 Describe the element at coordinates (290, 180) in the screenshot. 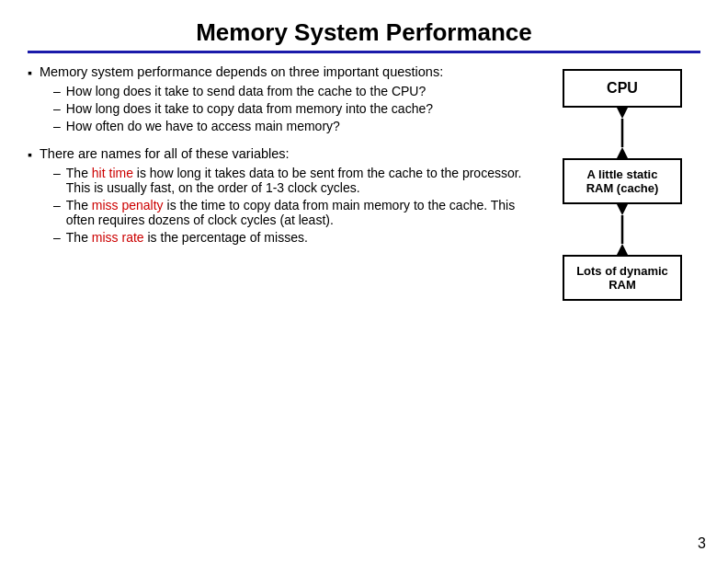

I see `sub-bullet-2-1: – The hit time is how long it takes data…` at that location.